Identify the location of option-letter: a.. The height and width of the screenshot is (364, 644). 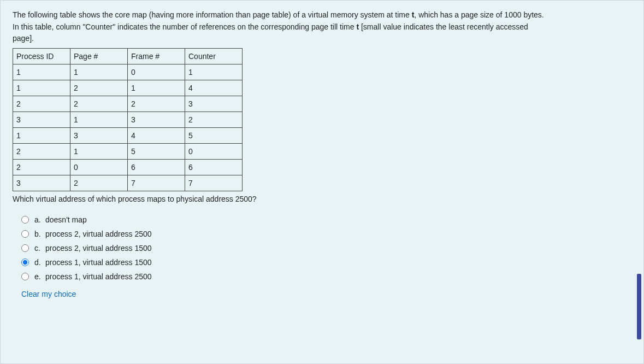
(40, 220).